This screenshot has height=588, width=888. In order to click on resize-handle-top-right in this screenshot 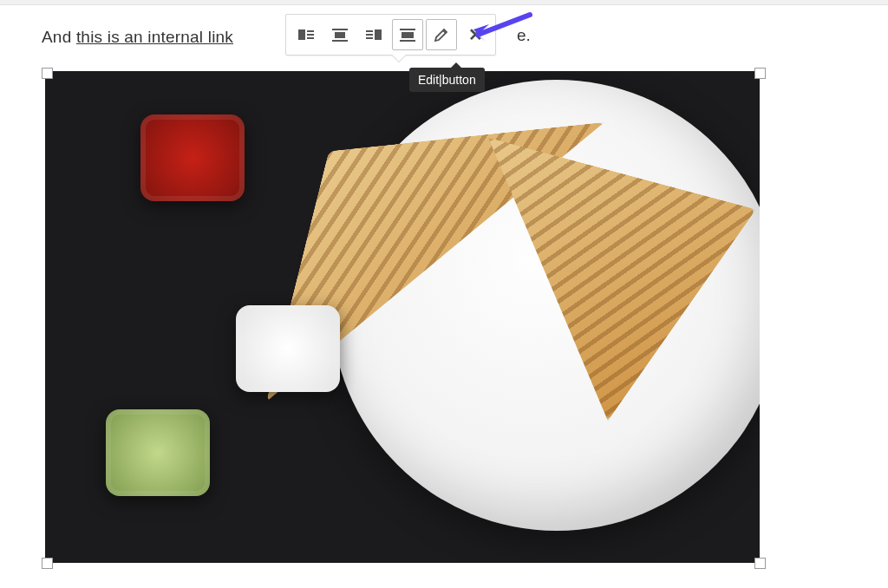, I will do `click(760, 73)`.